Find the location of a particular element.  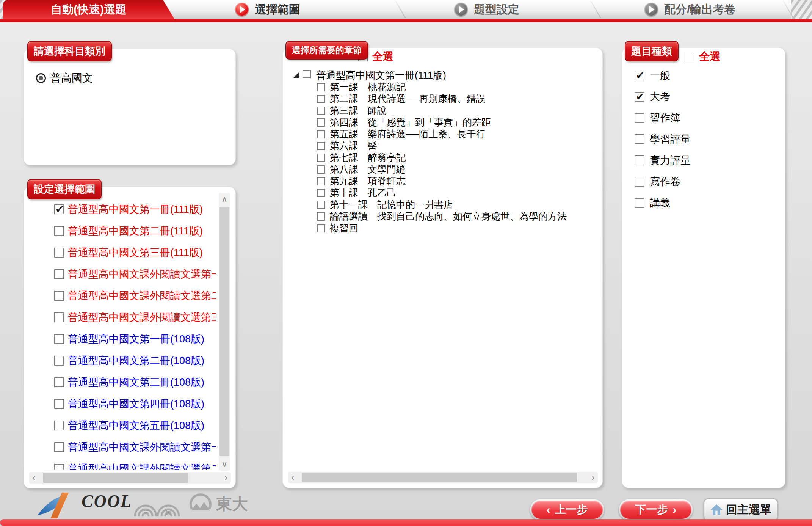

chapter-label: 複習回 is located at coordinates (344, 228).